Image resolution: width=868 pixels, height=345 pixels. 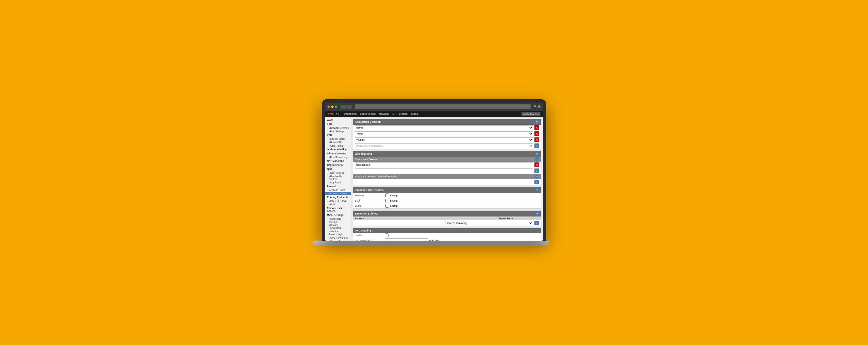 What do you see at coordinates (338, 215) in the screenshot?
I see `sidebar-item-misc-settings: Misc. Settings` at bounding box center [338, 215].